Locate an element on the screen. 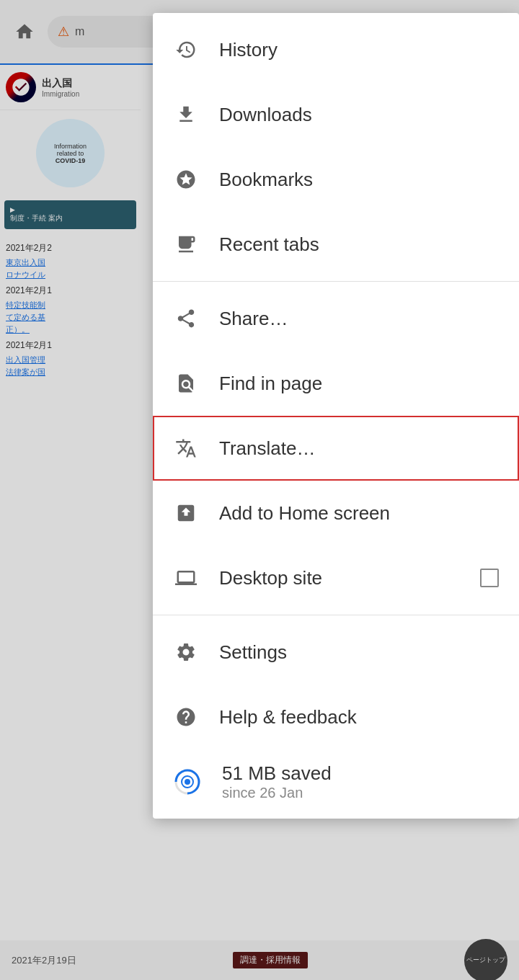 The image size is (519, 980). menu-item-history: History is located at coordinates (336, 50).